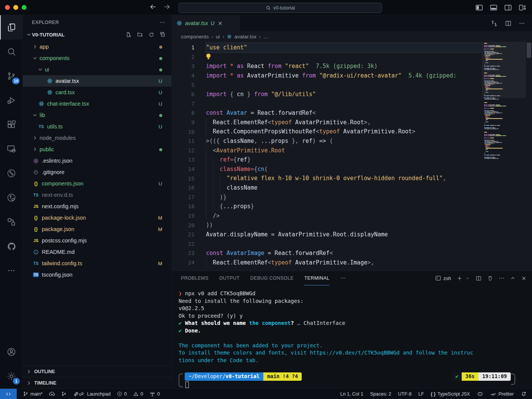 Image resolution: width=532 pixels, height=399 pixels. Describe the element at coordinates (381, 394) in the screenshot. I see `status-indentation: Spaces: 2` at that location.